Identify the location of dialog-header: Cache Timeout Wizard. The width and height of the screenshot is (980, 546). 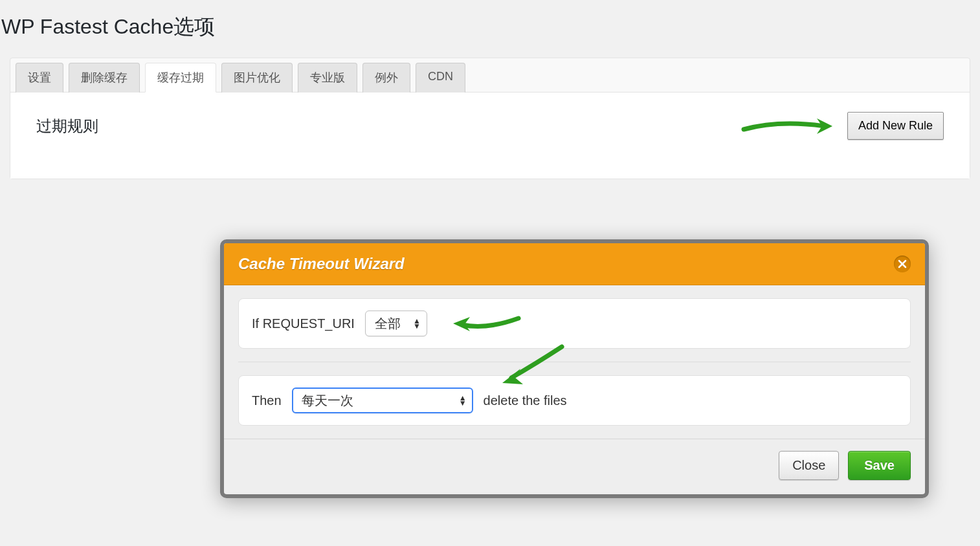
(575, 264).